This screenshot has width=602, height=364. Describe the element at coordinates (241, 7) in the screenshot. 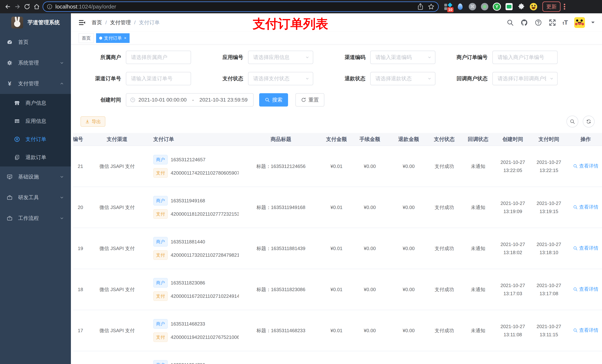

I see `url-bar: localhost:1024/pay/order` at that location.